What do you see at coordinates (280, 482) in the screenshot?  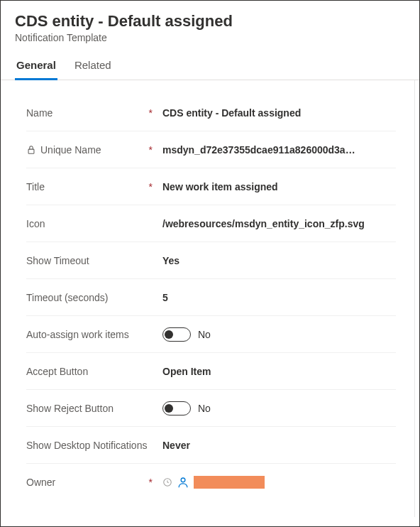 I see `field-value-owner` at bounding box center [280, 482].